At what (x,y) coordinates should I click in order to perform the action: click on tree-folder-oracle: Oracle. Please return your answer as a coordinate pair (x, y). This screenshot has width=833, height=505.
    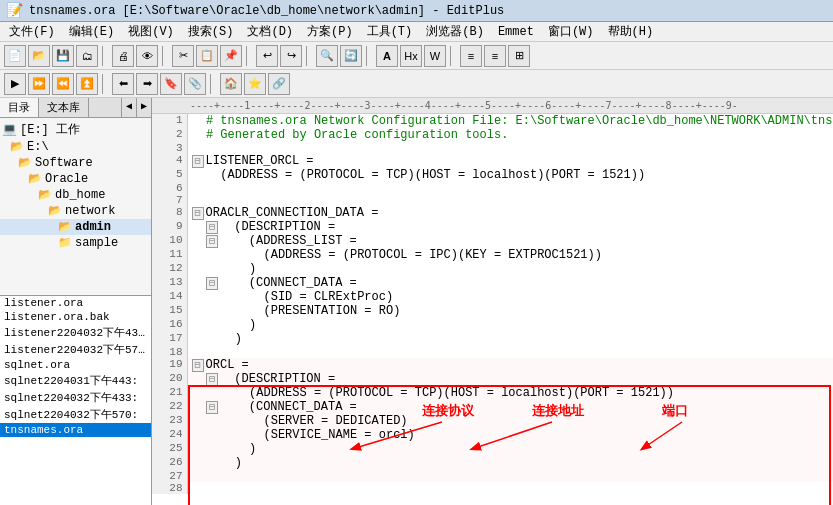
    Looking at the image, I should click on (76, 179).